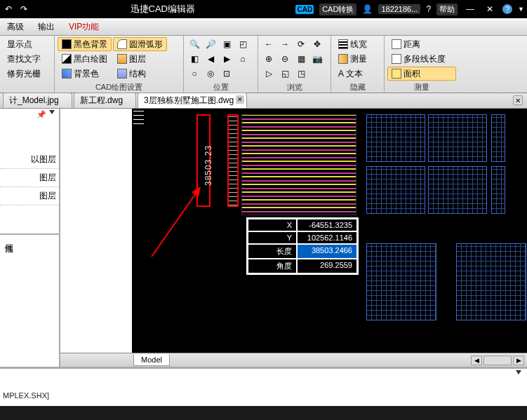  What do you see at coordinates (412, 74) in the screenshot?
I see `area-label: 面积` at bounding box center [412, 74].